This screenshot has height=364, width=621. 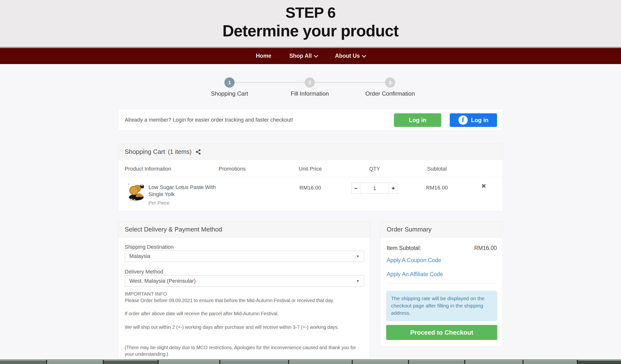 What do you see at coordinates (375, 188) in the screenshot?
I see `quantity-stepper: − +` at bounding box center [375, 188].